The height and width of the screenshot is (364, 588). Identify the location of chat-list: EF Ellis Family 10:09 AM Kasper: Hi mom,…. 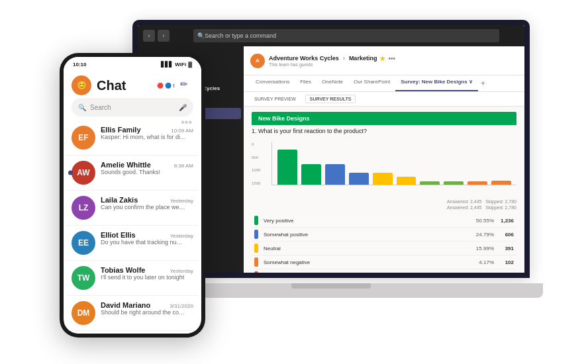
(132, 227).